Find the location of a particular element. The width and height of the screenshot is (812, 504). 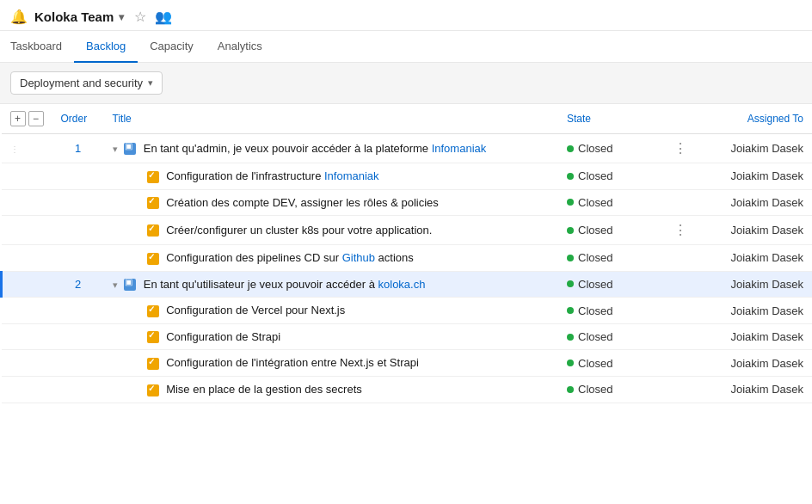

header: 🔔 Koloka Team ▾ ☆ 👥 is located at coordinates (406, 15).